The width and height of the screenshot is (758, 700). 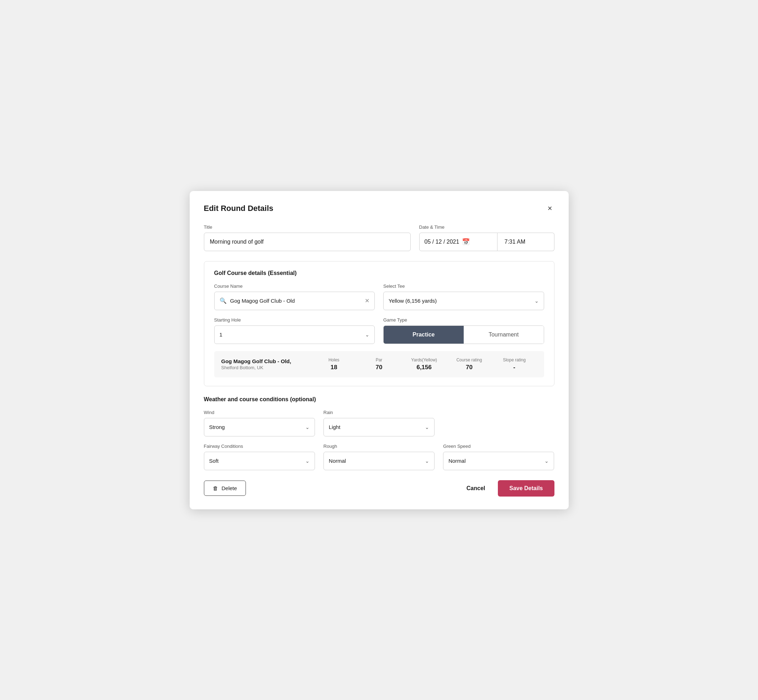 I want to click on calendar-icon: 📅, so click(x=466, y=242).